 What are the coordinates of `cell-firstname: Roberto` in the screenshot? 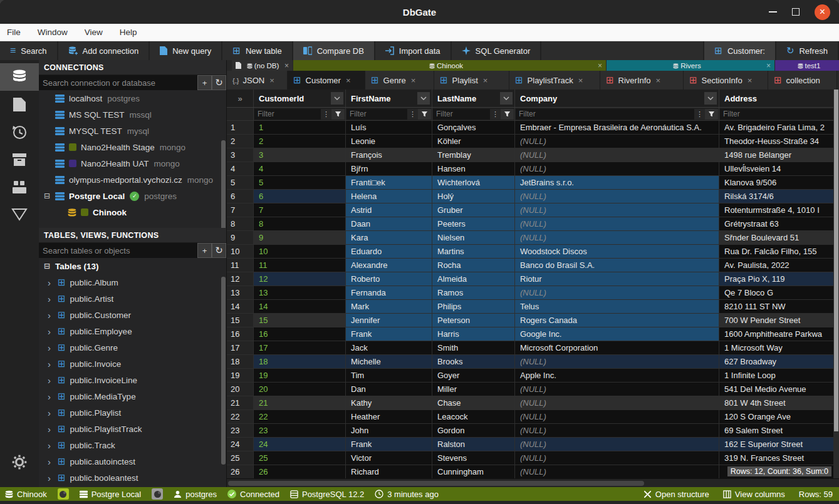 It's located at (389, 279).